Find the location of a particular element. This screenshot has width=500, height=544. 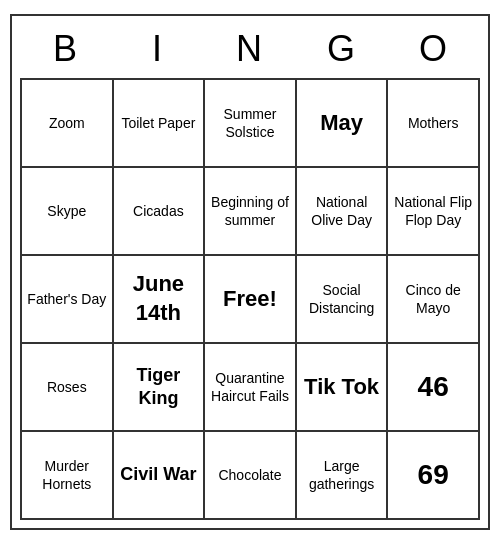

header-i: I is located at coordinates (158, 51).